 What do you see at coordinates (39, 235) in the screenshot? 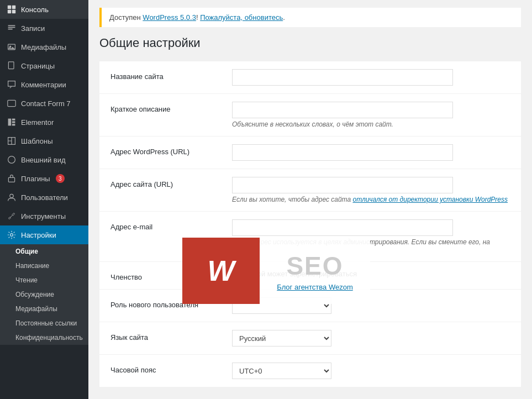
I see `sidebar-label-settings: Настройки` at bounding box center [39, 235].